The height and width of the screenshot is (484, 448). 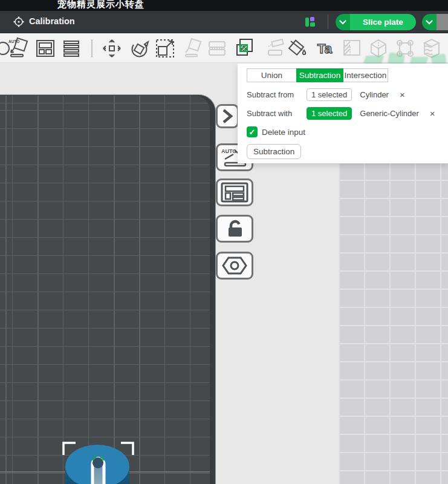 What do you see at coordinates (235, 192) in the screenshot?
I see `arrange-objects-button` at bounding box center [235, 192].